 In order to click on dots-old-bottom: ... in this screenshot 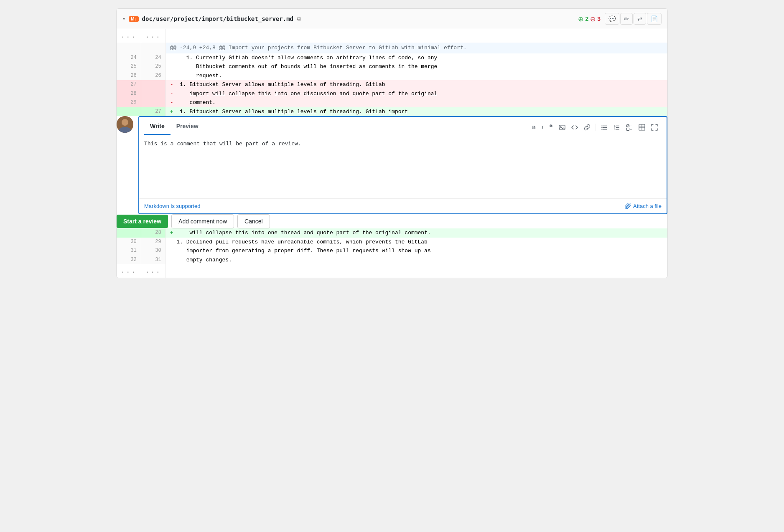, I will do `click(129, 271)`.